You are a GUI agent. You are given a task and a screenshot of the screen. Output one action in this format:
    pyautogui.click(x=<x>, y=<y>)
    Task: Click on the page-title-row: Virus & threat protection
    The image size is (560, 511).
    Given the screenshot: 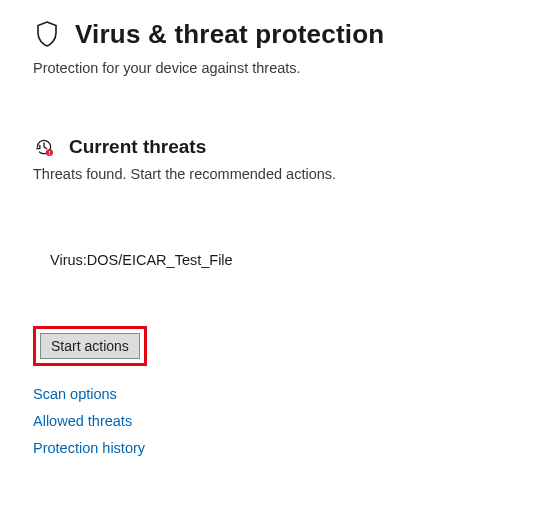 What is the action you would take?
    pyautogui.click(x=282, y=34)
    